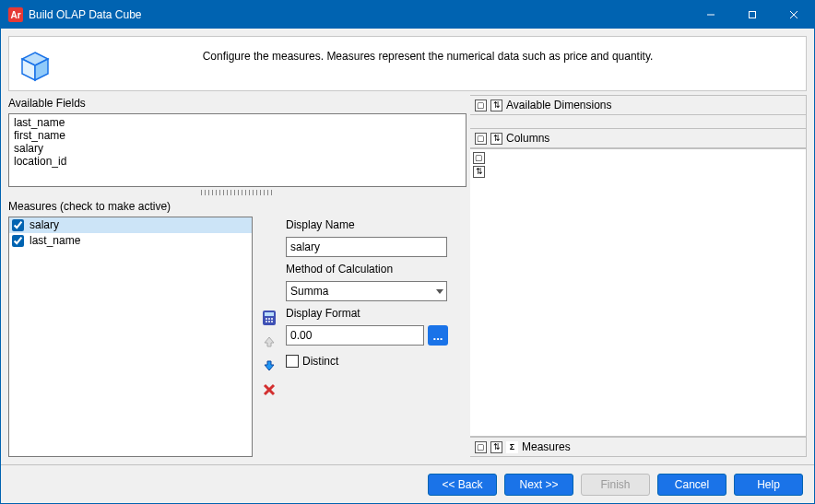  I want to click on button-bar: << Back Next >> Finish Cancel Help, so click(408, 484).